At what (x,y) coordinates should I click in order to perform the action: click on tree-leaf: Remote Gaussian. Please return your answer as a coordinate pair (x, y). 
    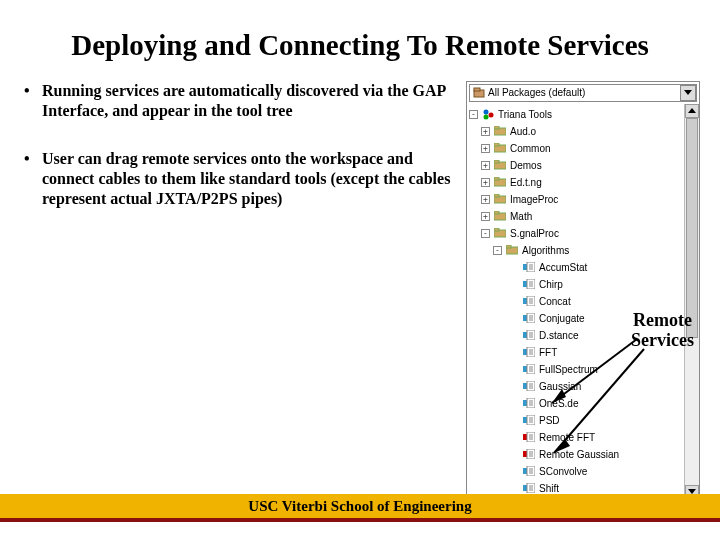
    Looking at the image, I should click on (583, 454).